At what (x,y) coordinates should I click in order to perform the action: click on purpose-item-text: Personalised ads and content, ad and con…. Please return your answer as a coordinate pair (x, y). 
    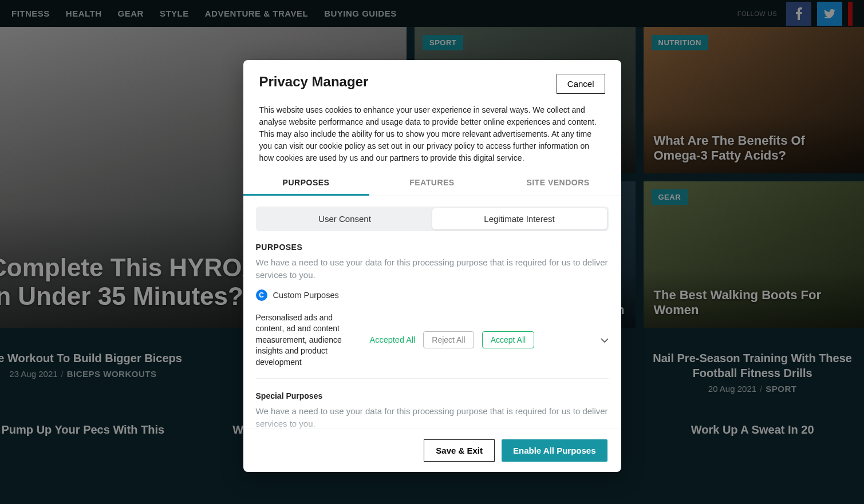
    Looking at the image, I should click on (309, 340).